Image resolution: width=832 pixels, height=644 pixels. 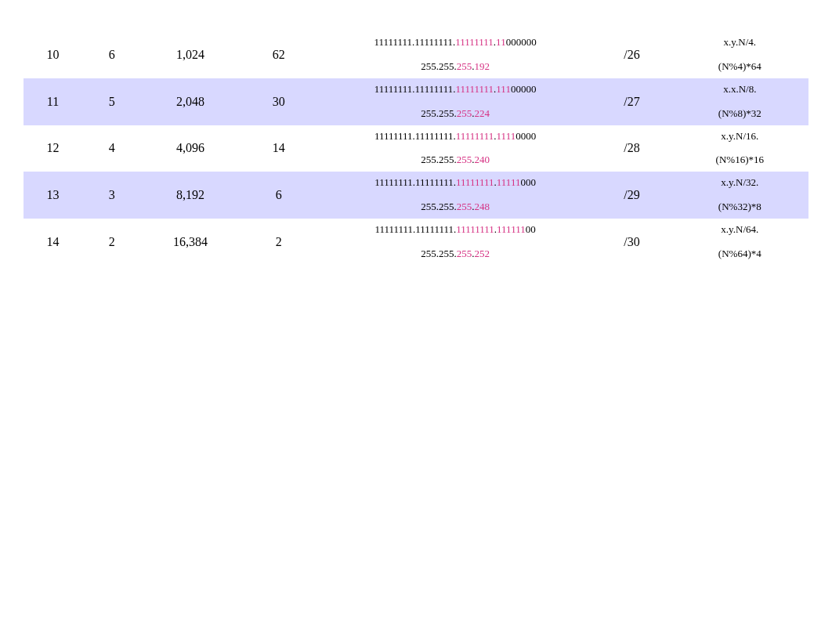 I want to click on cell-mask: 11111111.11111111.11111111.11110000255.2…, so click(x=456, y=149).